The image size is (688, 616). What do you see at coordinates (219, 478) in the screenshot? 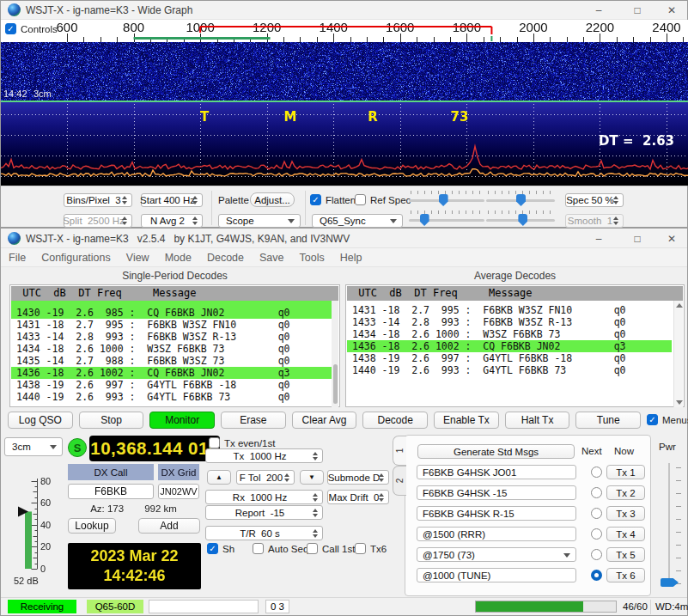
I see `tx-up-button: ▲` at bounding box center [219, 478].